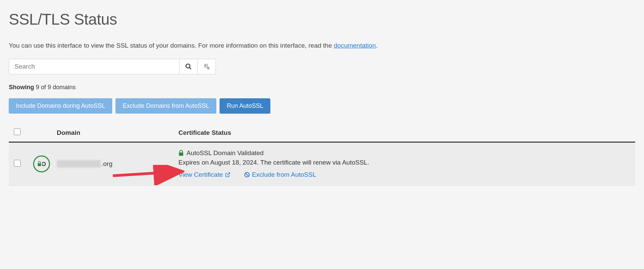 Image resolution: width=644 pixels, height=269 pixels. Describe the element at coordinates (17, 132) in the screenshot. I see `select-all-checkbox` at that location.